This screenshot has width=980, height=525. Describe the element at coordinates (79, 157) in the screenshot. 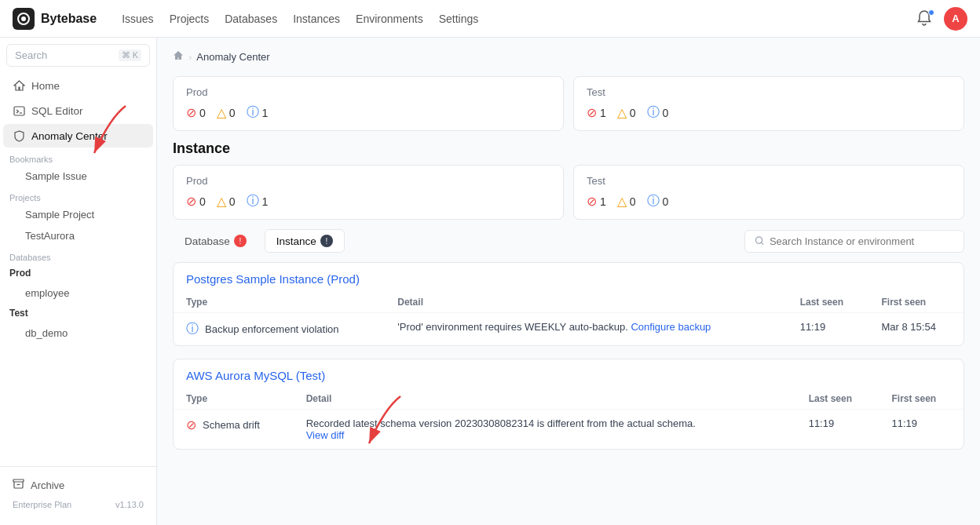

I see `bookmarks-section-label: Bookmarks` at that location.